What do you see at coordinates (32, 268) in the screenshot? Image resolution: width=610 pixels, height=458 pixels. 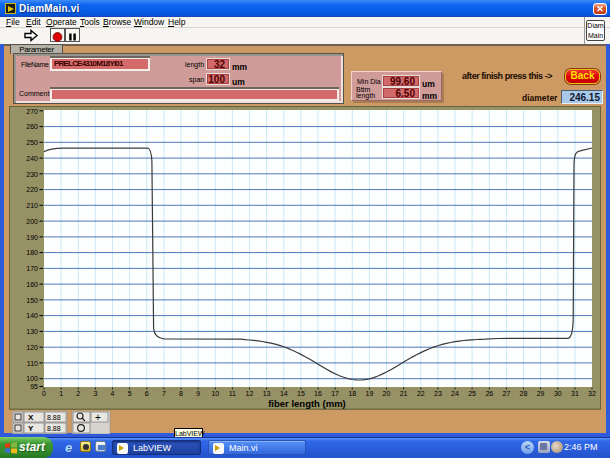 I see `svg-text: 170` at bounding box center [32, 268].